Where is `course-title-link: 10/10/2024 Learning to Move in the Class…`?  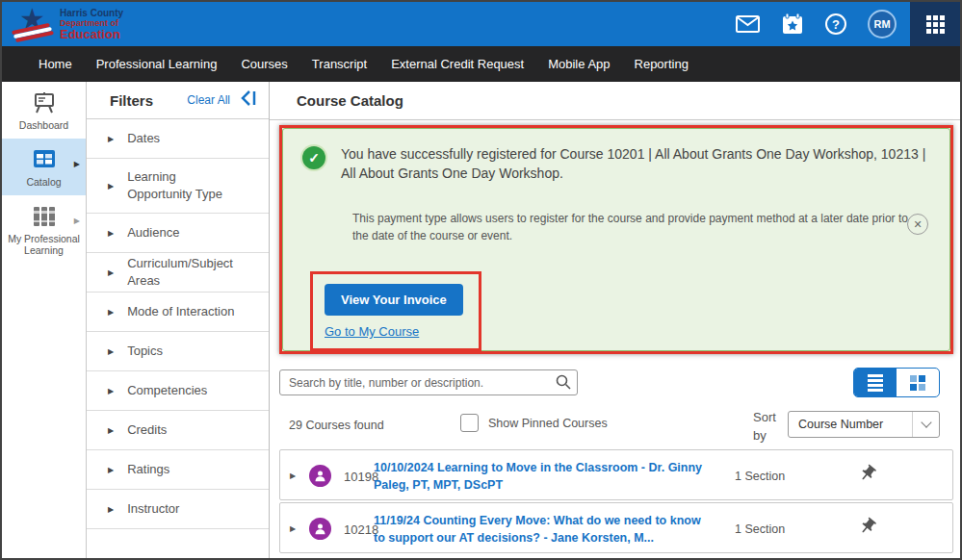
course-title-link: 10/10/2024 Learning to Move in the Class… is located at coordinates (542, 477).